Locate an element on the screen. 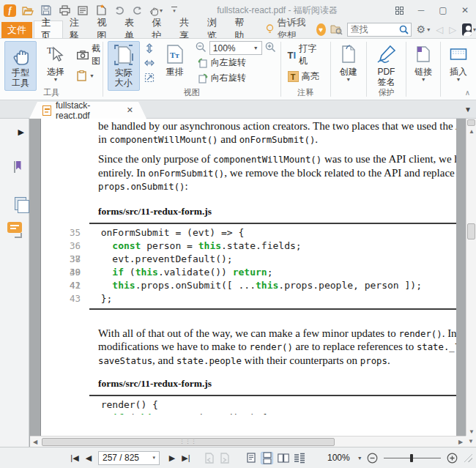 This screenshot has height=468, width=476. gear-icon: ⚙ is located at coordinates (422, 29).